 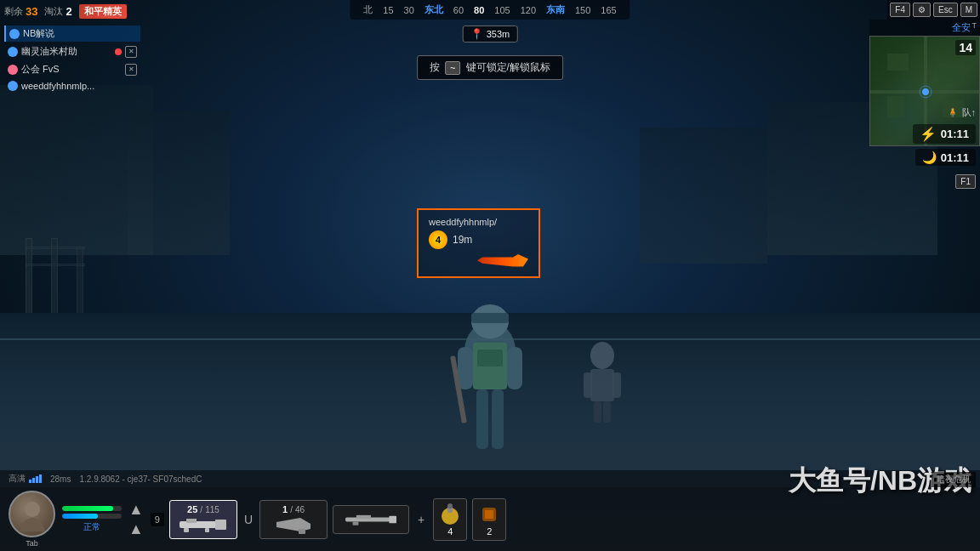 I want to click on health-bar-row, so click(x=92, y=508).